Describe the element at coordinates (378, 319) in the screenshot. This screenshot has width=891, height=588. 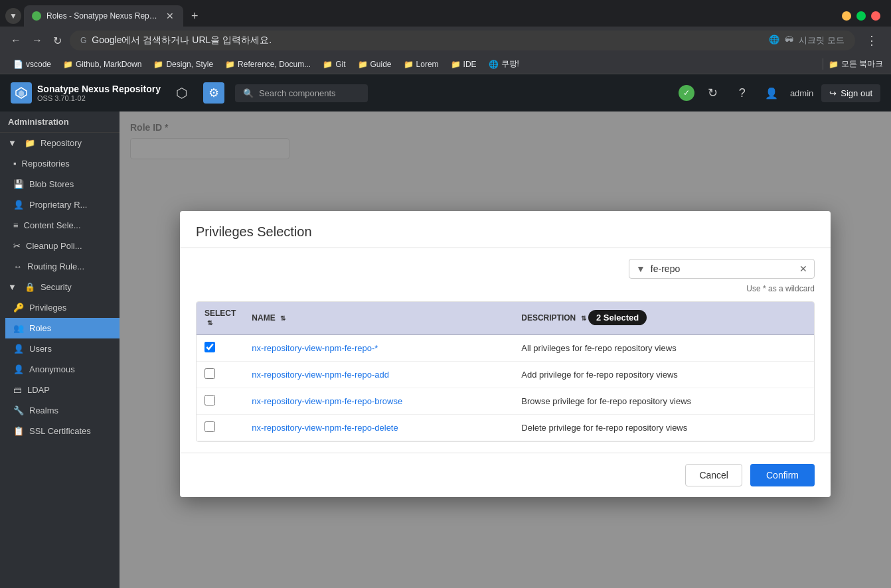
I see `name-column-header: NAME ⇅` at that location.